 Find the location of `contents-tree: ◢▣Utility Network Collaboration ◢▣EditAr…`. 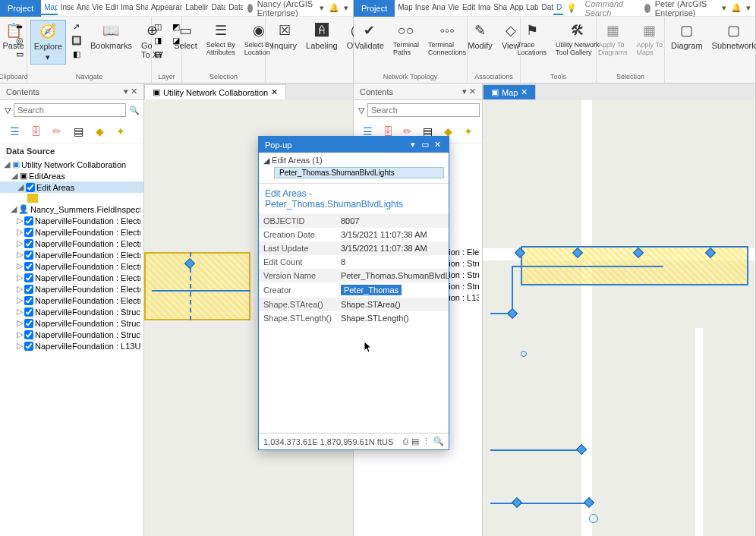

contents-tree: ◢▣Utility Network Collaboration ◢▣EditAr… is located at coordinates (71, 348).